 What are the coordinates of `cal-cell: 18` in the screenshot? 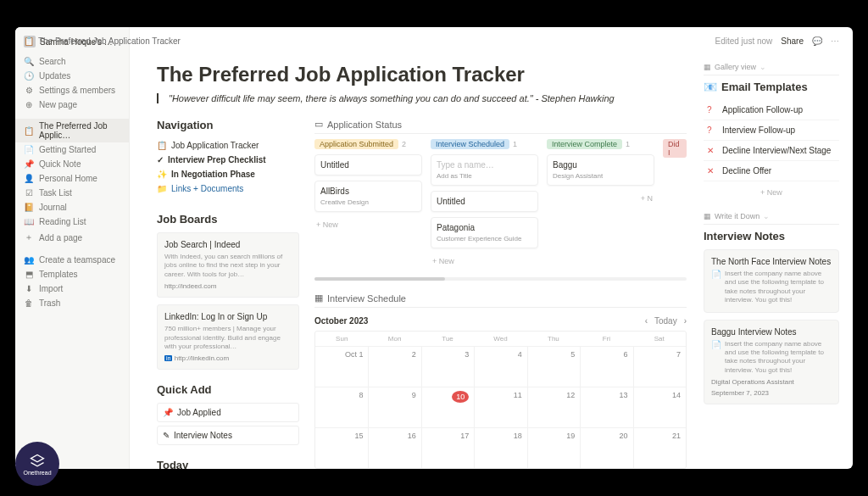 It's located at (500, 448).